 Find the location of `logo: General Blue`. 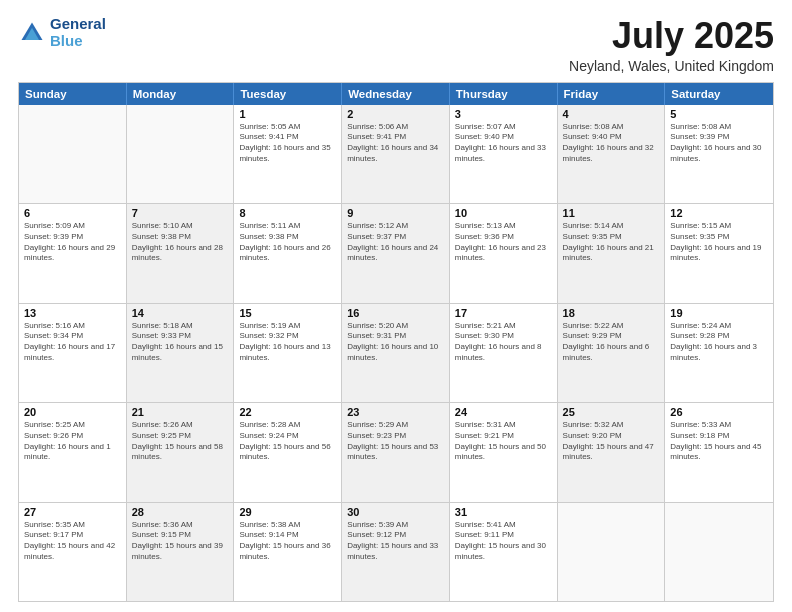

logo: General Blue is located at coordinates (62, 32).